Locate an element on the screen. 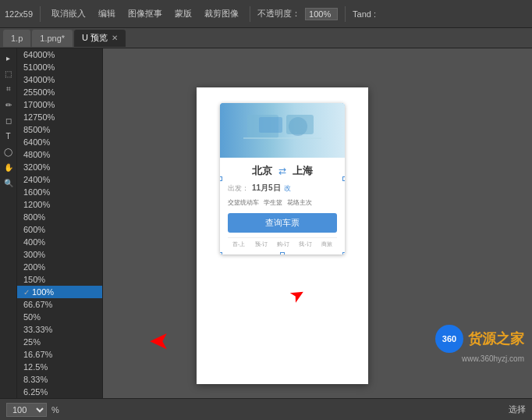 This screenshot has width=532, height=420. tab-1png: 1.png* is located at coordinates (52, 38).